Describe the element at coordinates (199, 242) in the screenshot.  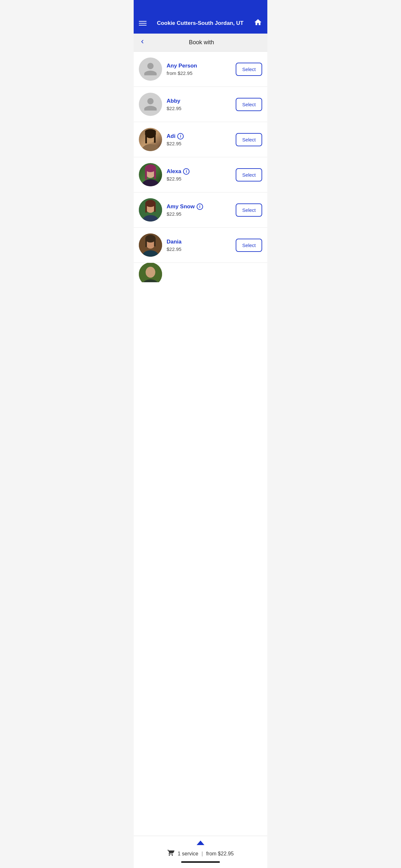
I see `staff-name: Dania` at that location.